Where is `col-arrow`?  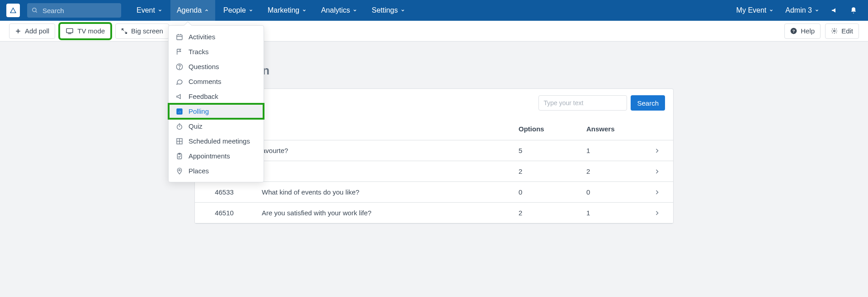
col-arrow is located at coordinates (660, 129).